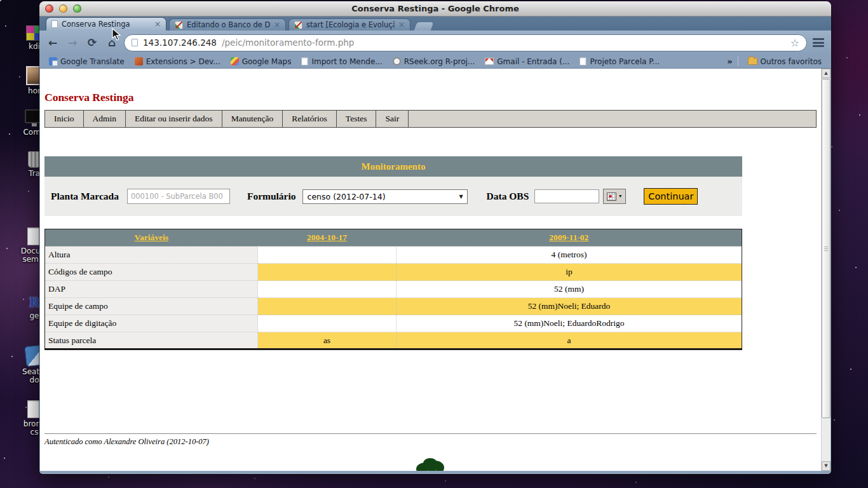 The height and width of the screenshot is (488, 868). What do you see at coordinates (434, 62) in the screenshot?
I see `bookmark-rseek: RSeek.org R-proj...` at bounding box center [434, 62].